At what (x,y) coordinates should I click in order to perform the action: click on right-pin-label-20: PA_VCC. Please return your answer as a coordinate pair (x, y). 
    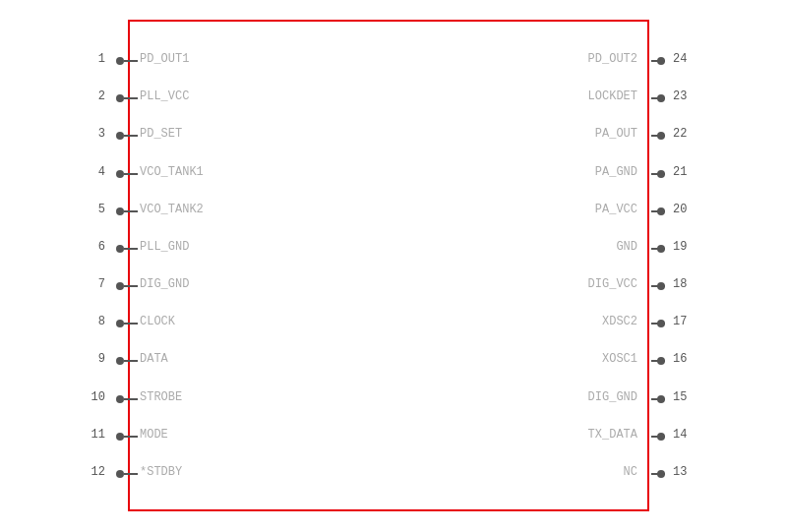
    Looking at the image, I should click on (616, 209).